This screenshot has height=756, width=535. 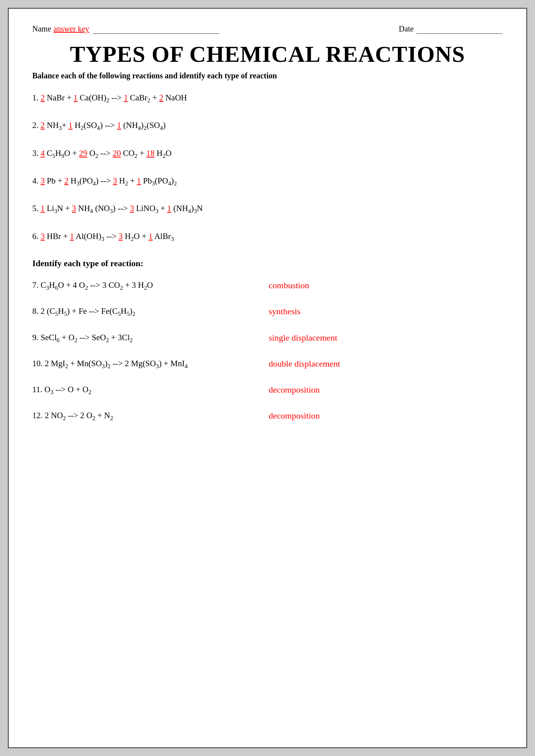 What do you see at coordinates (43, 98) in the screenshot?
I see `problem-1-ans1: 2` at bounding box center [43, 98].